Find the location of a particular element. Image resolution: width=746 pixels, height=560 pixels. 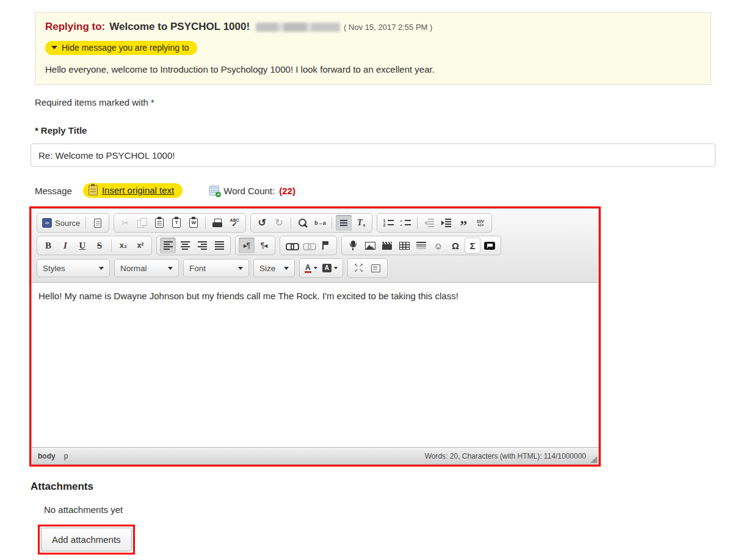

message-label: Message is located at coordinates (54, 191).